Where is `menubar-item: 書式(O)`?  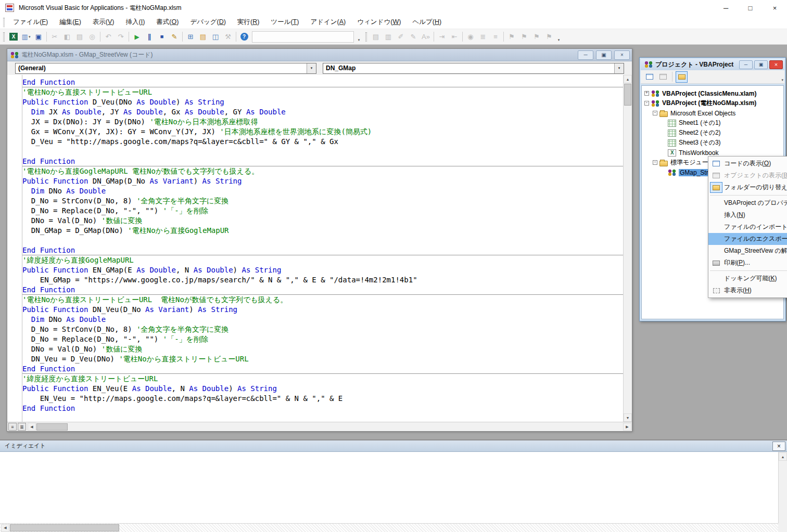 menubar-item: 書式(O) is located at coordinates (168, 22).